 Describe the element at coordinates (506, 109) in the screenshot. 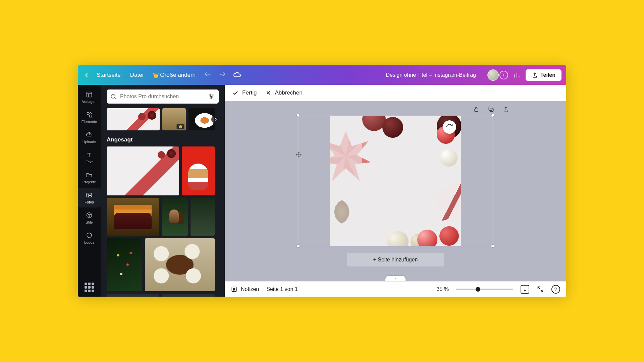

I see `export-page-button` at that location.